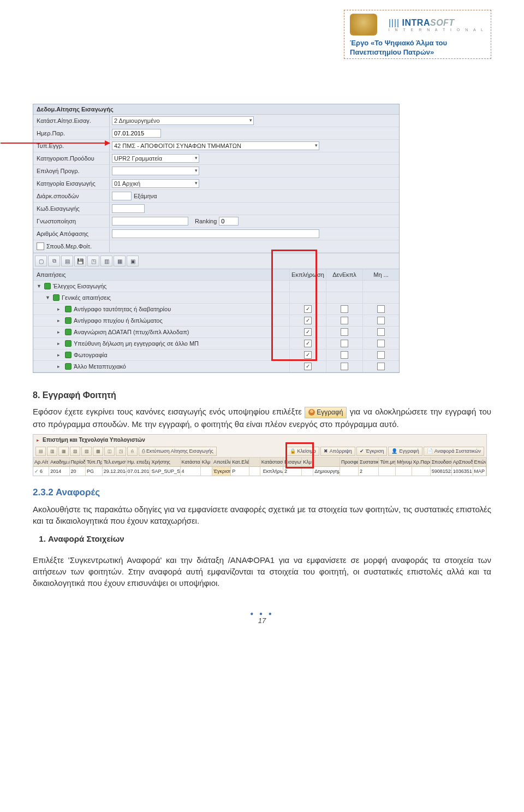 The image size is (524, 812). What do you see at coordinates (139, 462) in the screenshot?
I see `grid-col-header: Ημ. επεξερ` at bounding box center [139, 462].